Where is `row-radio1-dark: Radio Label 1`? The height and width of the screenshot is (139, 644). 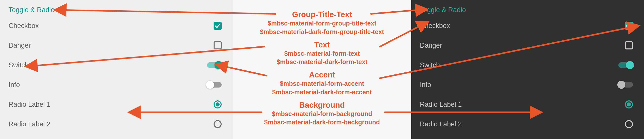
row-radio1-dark: Radio Label 1 is located at coordinates (528, 104).